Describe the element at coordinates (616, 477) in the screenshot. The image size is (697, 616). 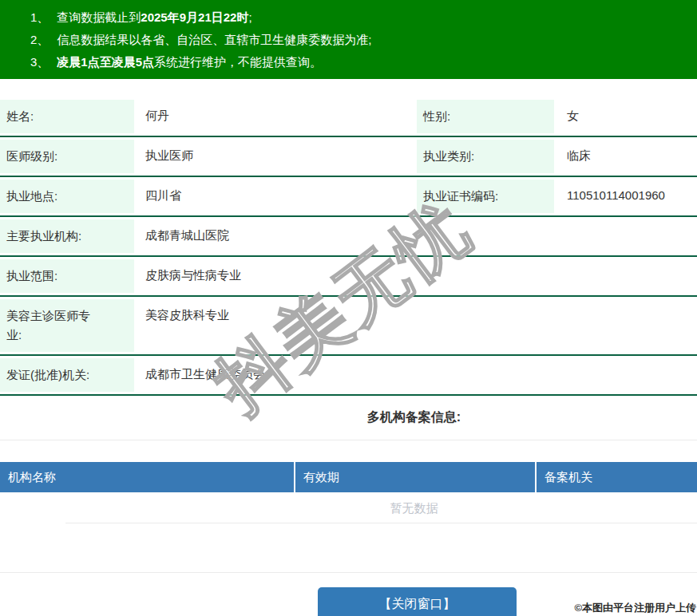
I see `column-header-record-authority: 备案机关` at that location.